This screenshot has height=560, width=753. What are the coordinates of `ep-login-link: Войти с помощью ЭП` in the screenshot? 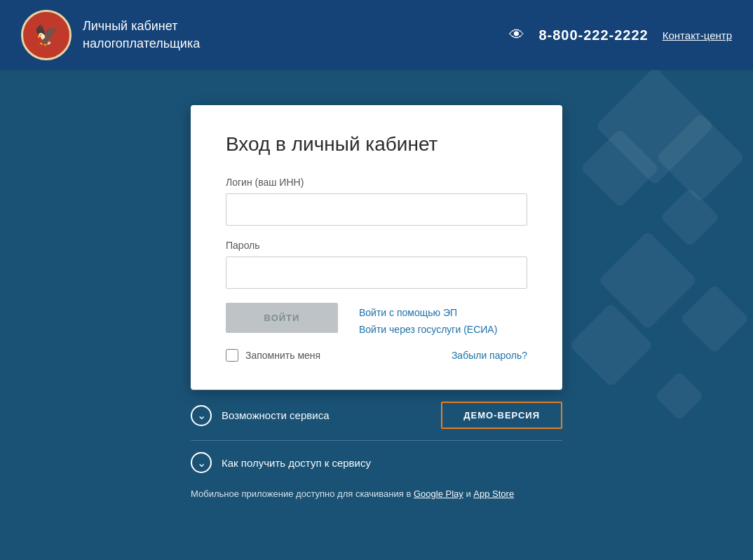 It's located at (428, 313).